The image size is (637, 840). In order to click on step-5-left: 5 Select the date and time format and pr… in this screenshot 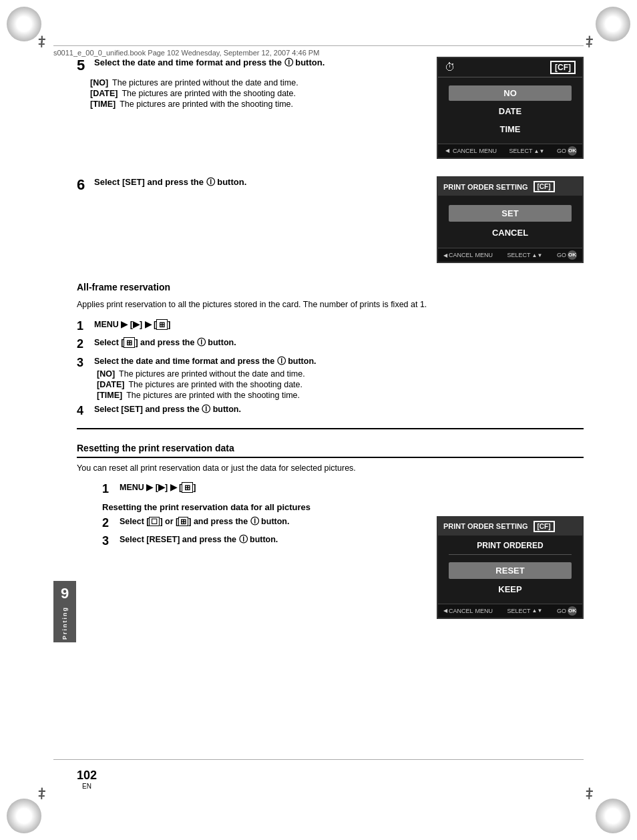, I will do `click(251, 83)`.